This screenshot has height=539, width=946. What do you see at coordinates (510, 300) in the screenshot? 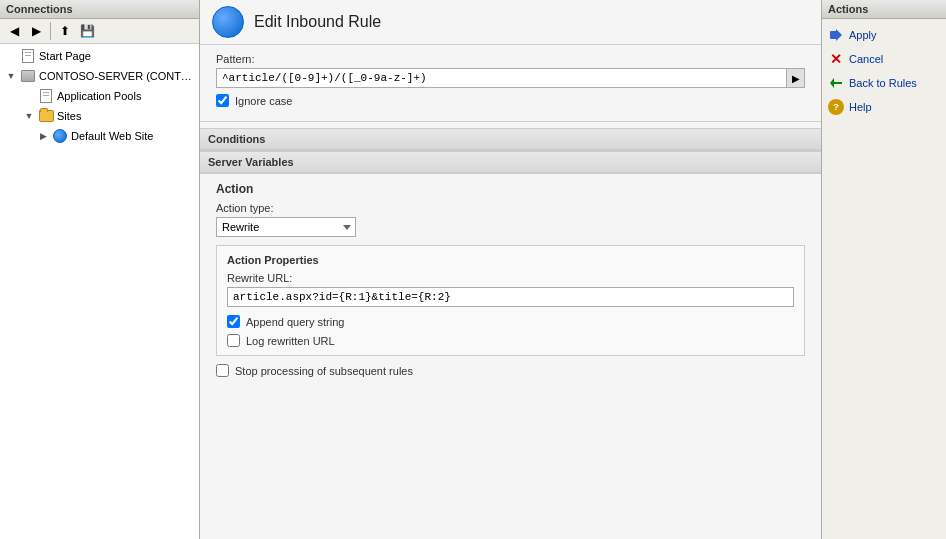
I see `action-properties-box: Action Properties Rewrite URL: Append qu…` at bounding box center [510, 300].